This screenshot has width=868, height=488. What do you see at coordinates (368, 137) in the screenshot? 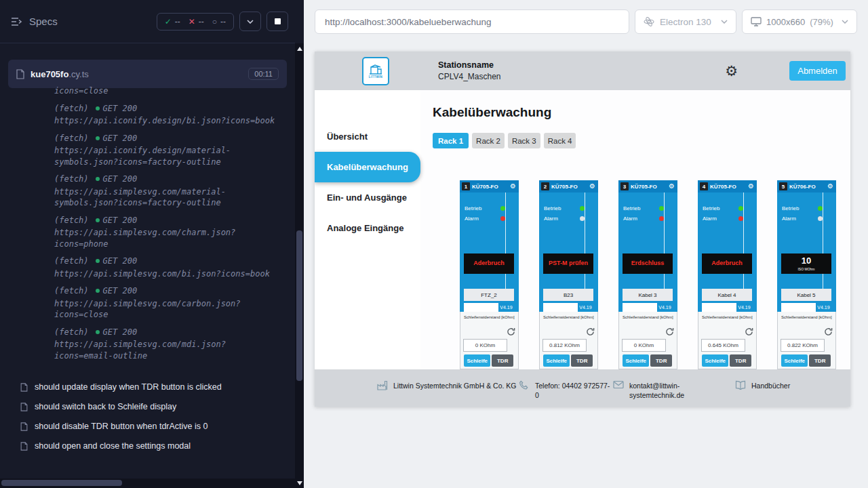
I see `sidebar-item-bersicht: Übersicht` at bounding box center [368, 137].